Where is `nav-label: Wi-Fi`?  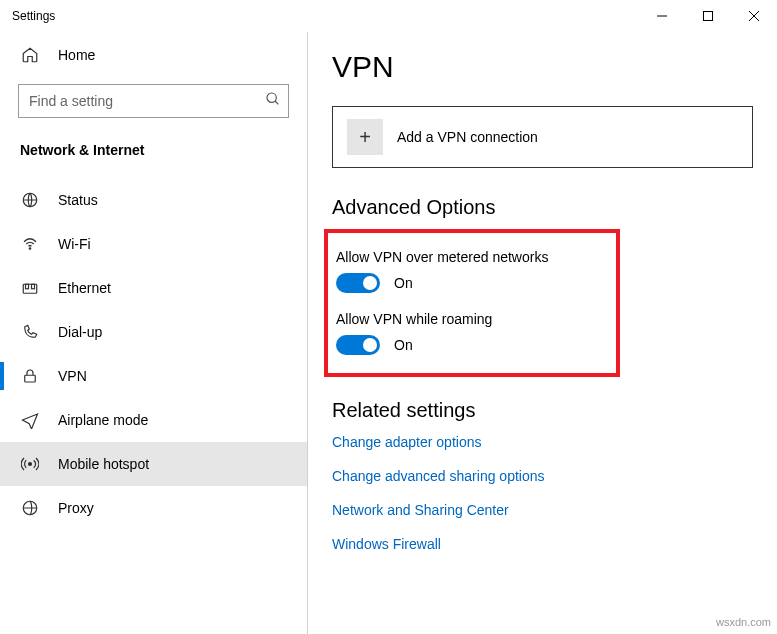
nav-label: Wi-Fi is located at coordinates (74, 244).